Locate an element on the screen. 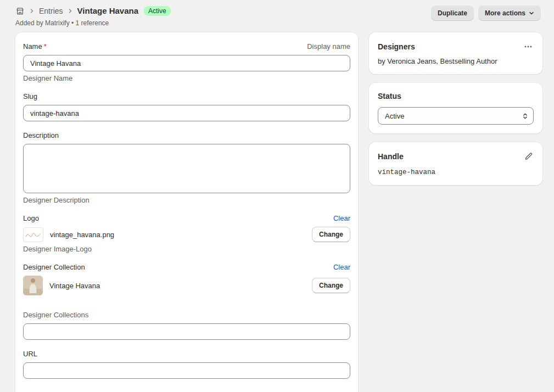 The image size is (554, 392). duplicate-button: Duplicate is located at coordinates (452, 13).